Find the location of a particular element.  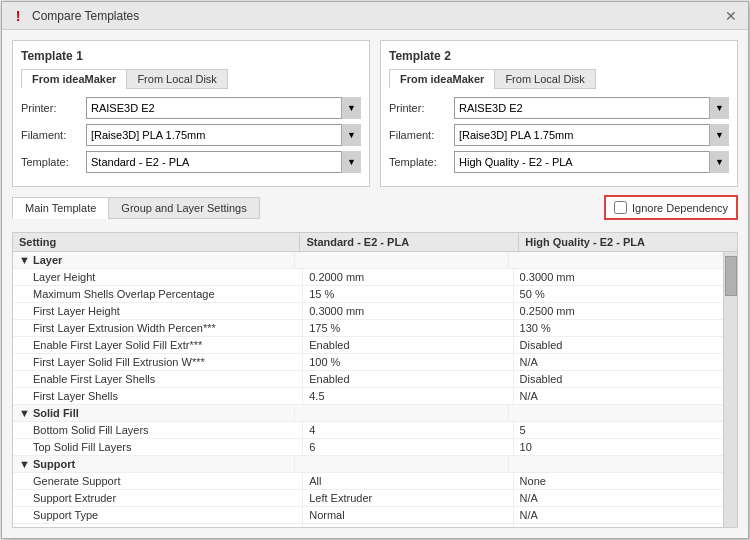

header-setting: Setting is located at coordinates (156, 242).